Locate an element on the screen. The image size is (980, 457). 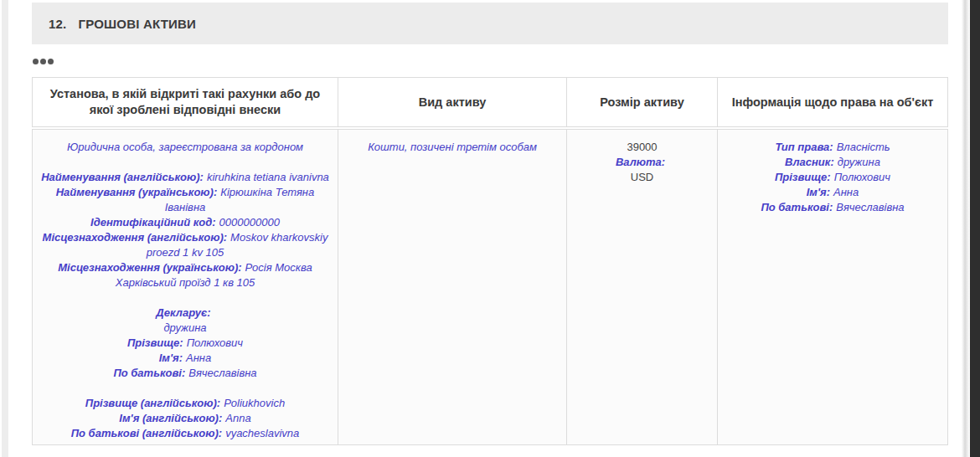
cell-asset-size: 39000 Валюта: USD is located at coordinates (642, 287).